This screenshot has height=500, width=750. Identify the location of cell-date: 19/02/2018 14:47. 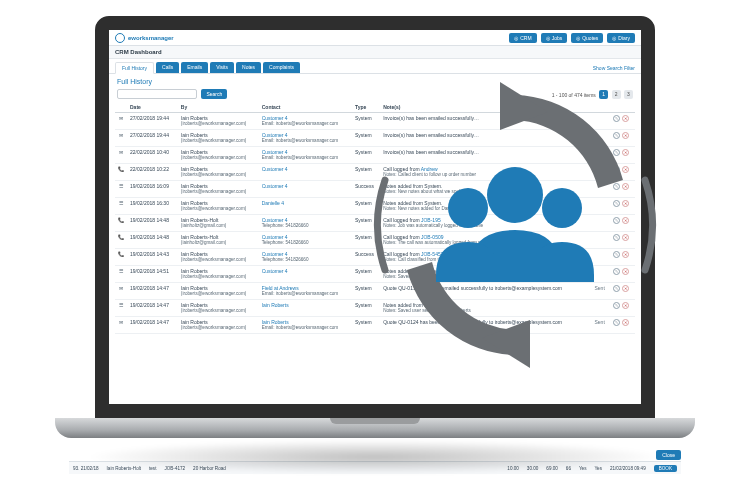
(152, 308).